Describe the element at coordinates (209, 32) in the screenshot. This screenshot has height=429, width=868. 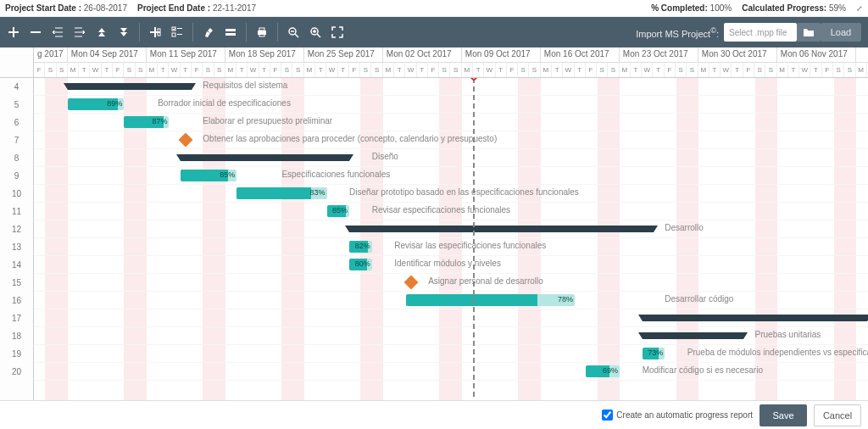
I see `highlight-icon` at that location.